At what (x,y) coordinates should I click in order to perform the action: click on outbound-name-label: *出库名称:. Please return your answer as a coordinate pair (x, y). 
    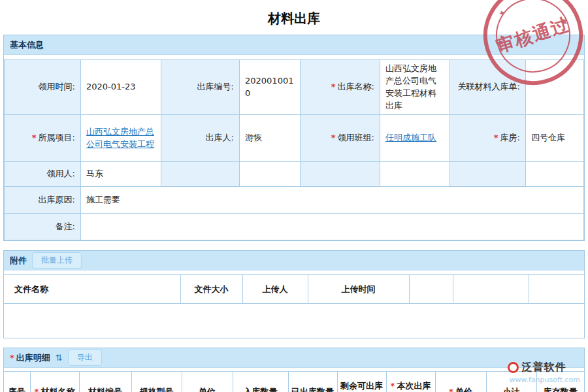
    Looking at the image, I should click on (340, 88).